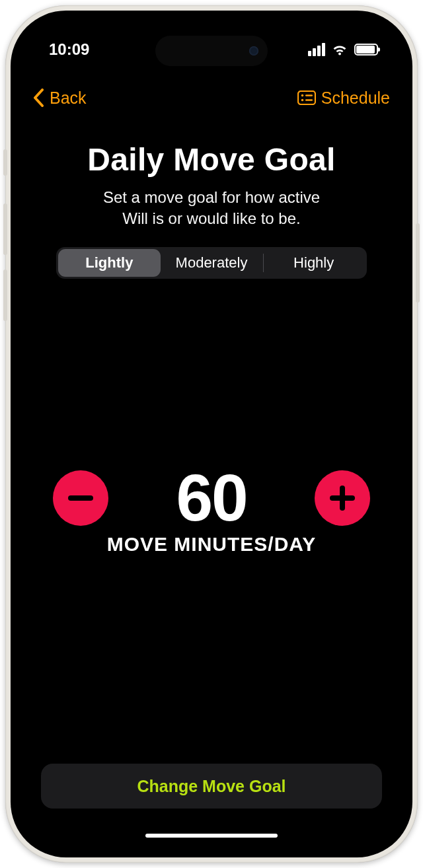  What do you see at coordinates (212, 786) in the screenshot?
I see `cta-label: Change Move Goal` at bounding box center [212, 786].